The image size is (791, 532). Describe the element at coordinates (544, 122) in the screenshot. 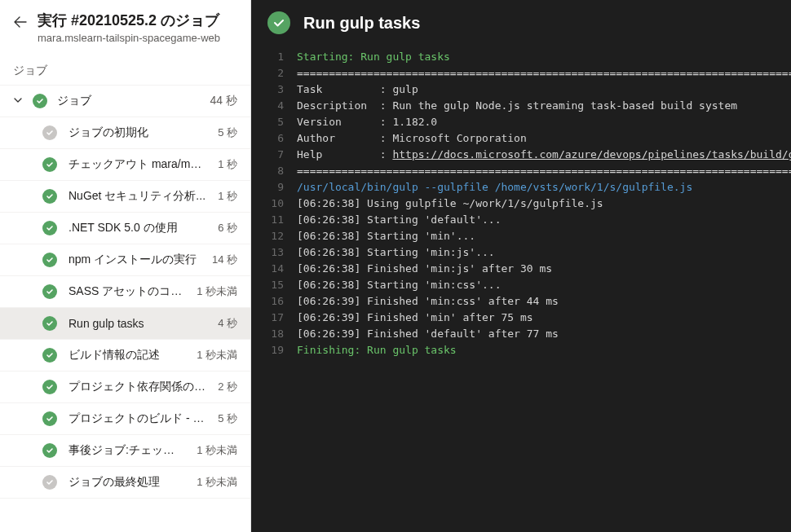

I see `line-text: Version : 1.182.0` at that location.